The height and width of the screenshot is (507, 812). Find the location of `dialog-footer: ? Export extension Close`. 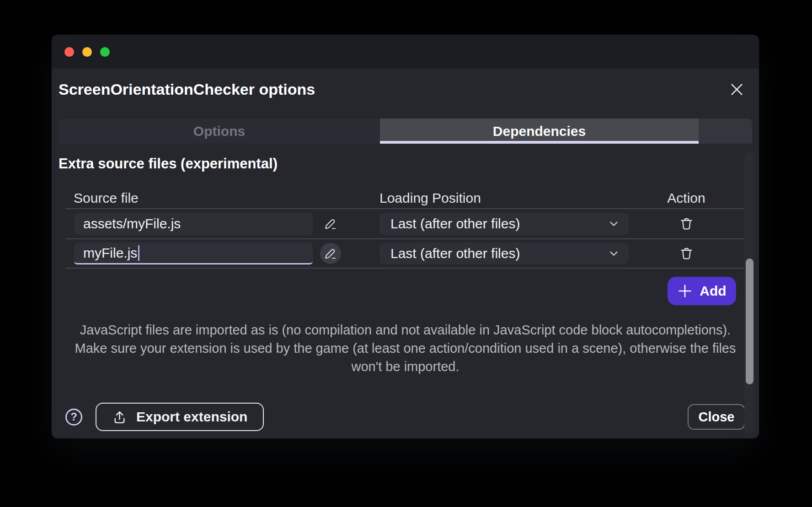

dialog-footer: ? Export extension Close is located at coordinates (405, 417).